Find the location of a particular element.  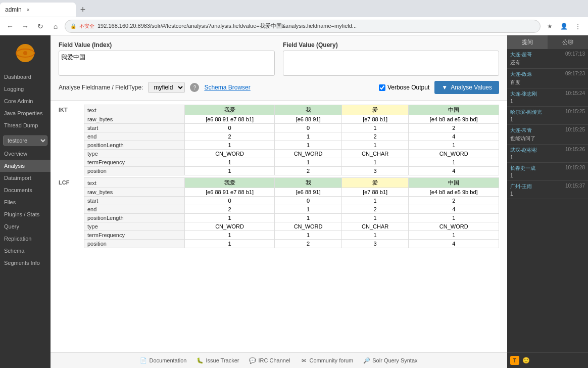

documentation-link: 📄 Documentation is located at coordinates (163, 360).